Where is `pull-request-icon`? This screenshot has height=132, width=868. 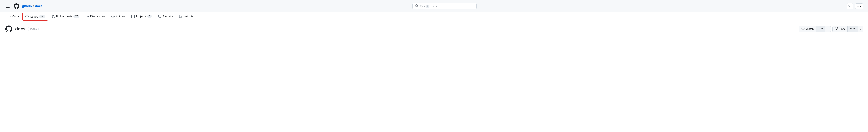 pull-request-icon is located at coordinates (53, 16).